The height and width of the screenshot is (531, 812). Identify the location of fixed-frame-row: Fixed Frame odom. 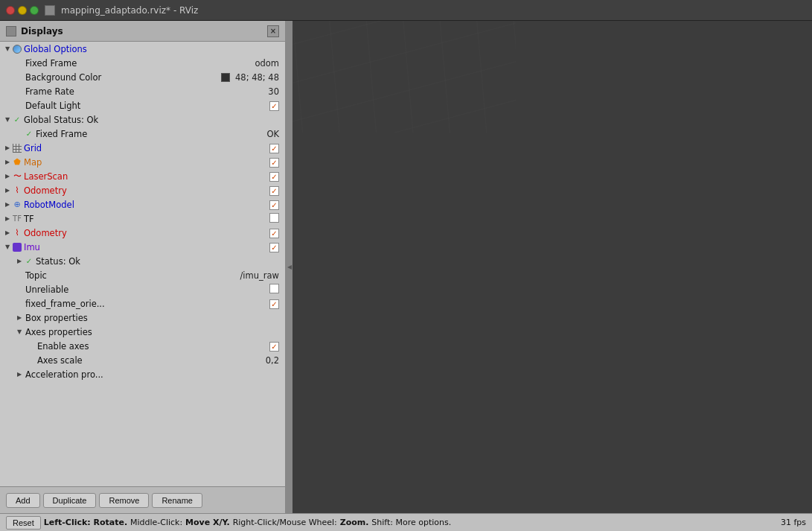
(143, 63).